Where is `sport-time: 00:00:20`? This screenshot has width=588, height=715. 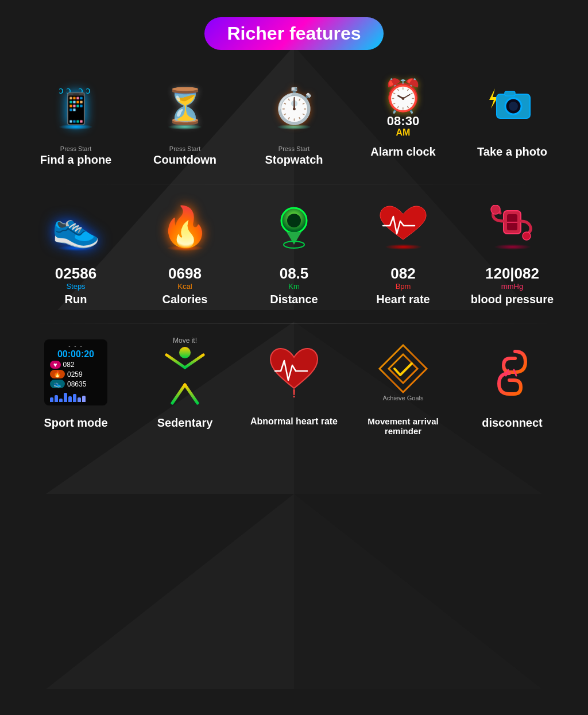 sport-time: 00:00:20 is located at coordinates (76, 354).